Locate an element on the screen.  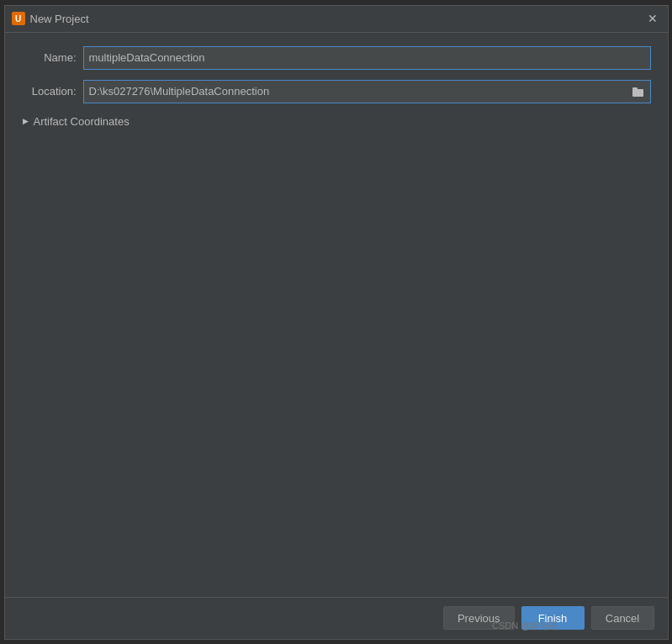
artifact-coordinates-row: ▶ Artifact Coordinates is located at coordinates (336, 121).